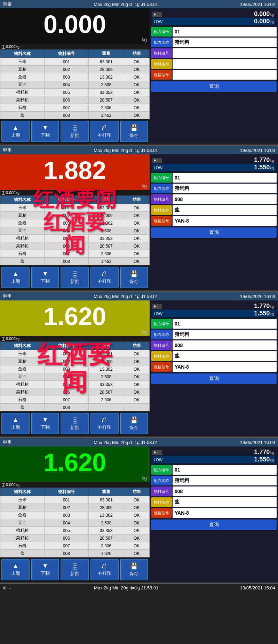 This screenshot has height=644, width=278. I want to click on table-cell: 28.009, so click(106, 508).